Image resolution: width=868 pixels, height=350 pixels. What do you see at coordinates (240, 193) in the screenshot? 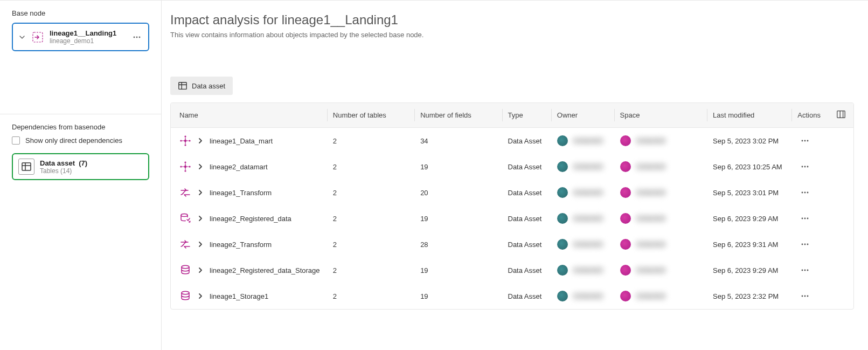
I see `row-name: lineage1_Transform` at bounding box center [240, 193].